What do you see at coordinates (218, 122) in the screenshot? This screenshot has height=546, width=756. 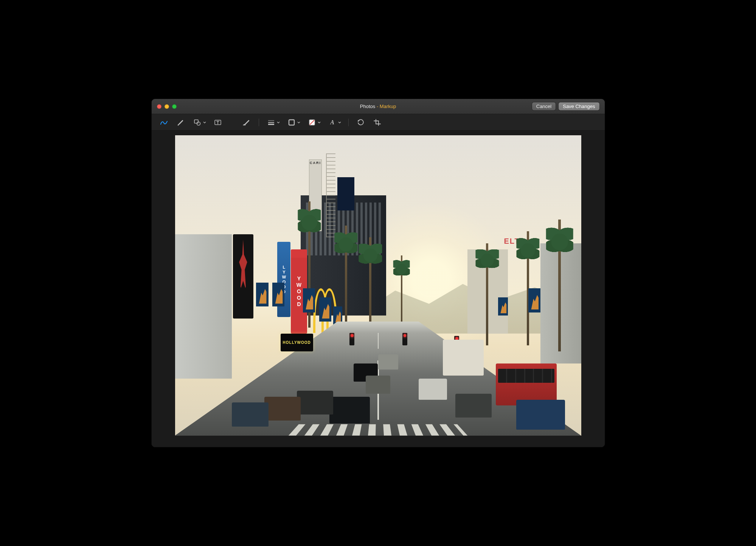 I see `text-box-icon` at bounding box center [218, 122].